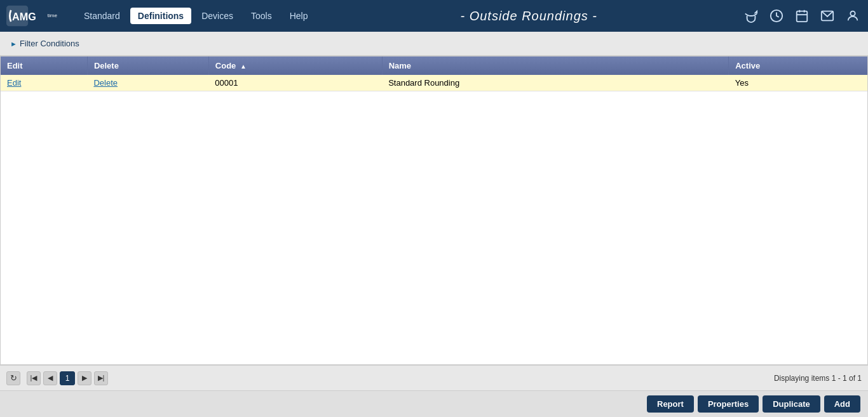 The height and width of the screenshot is (417, 868). What do you see at coordinates (843, 404) in the screenshot?
I see `add-button: Add` at bounding box center [843, 404].